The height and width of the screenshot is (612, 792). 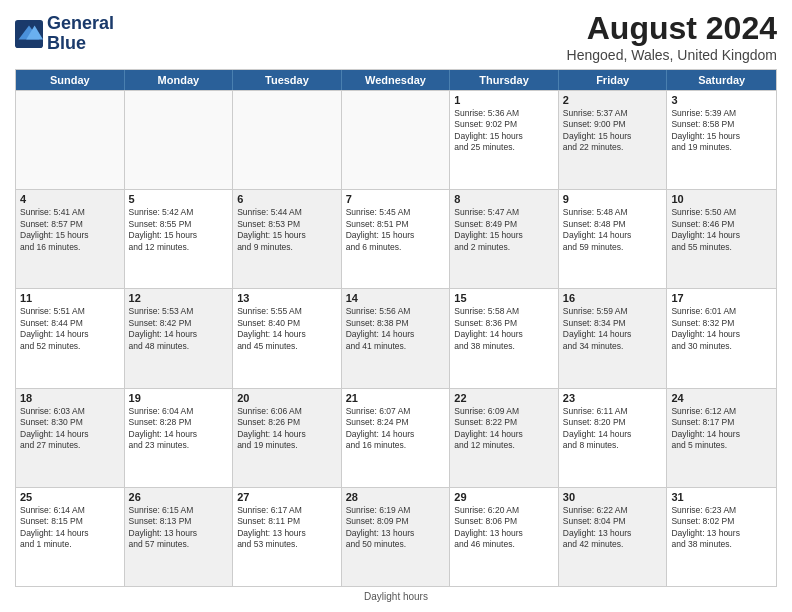 What do you see at coordinates (396, 298) in the screenshot?
I see `day-number: 14` at bounding box center [396, 298].